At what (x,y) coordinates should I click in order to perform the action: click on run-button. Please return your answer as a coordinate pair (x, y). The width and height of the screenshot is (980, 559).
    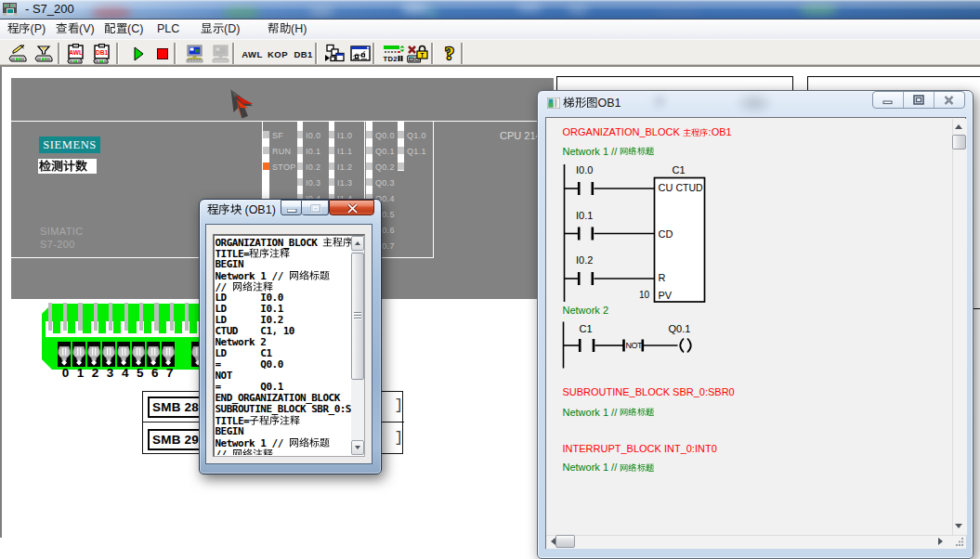
    Looking at the image, I should click on (138, 54).